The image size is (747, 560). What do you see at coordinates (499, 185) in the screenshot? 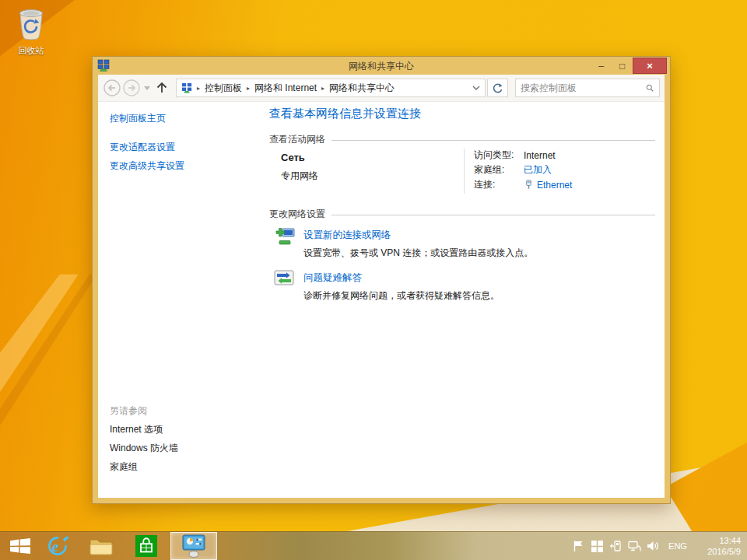
I see `connection-label: 连接:` at bounding box center [499, 185].